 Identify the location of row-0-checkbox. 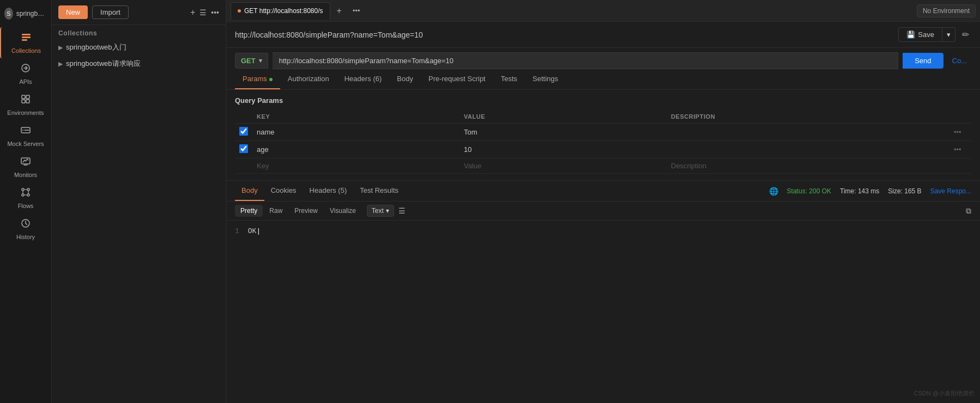
(244, 131).